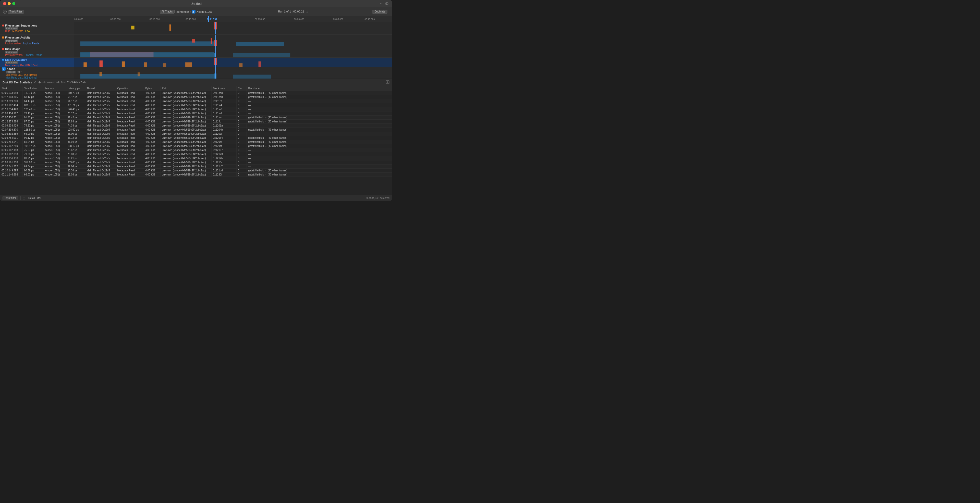  What do you see at coordinates (5, 12) in the screenshot?
I see `pause-icon: ⏸` at bounding box center [5, 12].